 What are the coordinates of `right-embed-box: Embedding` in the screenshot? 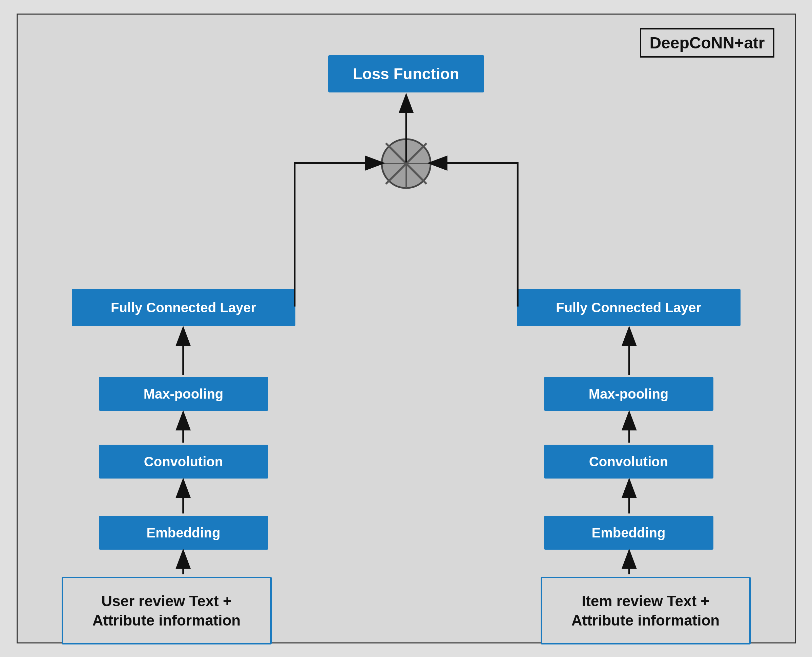 It's located at (629, 533).